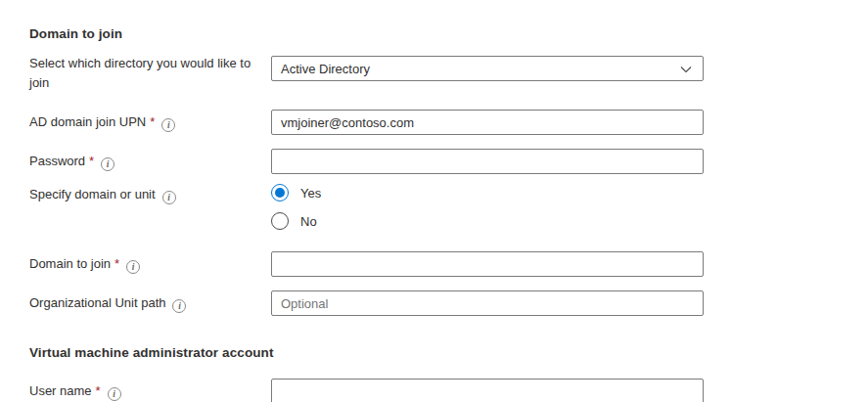  What do you see at coordinates (309, 221) in the screenshot?
I see `radio-option-no-label: No` at bounding box center [309, 221].